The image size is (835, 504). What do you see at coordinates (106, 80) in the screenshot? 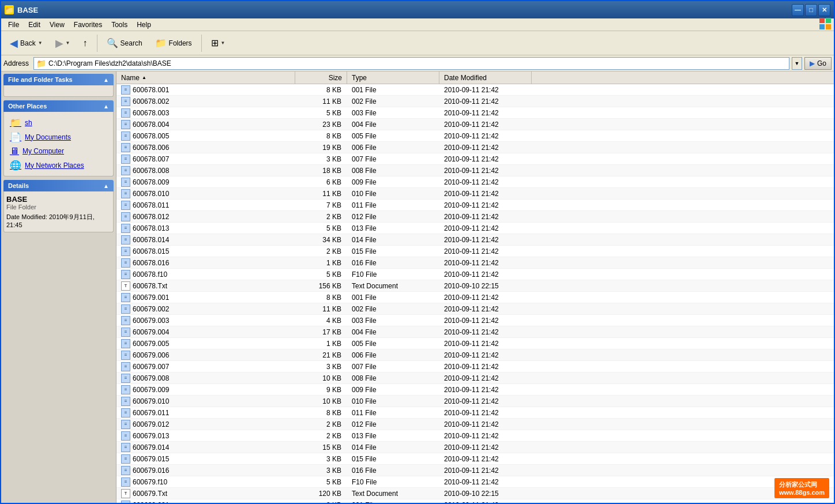
I see `tasks-collapse-icon: ▲` at bounding box center [106, 80].